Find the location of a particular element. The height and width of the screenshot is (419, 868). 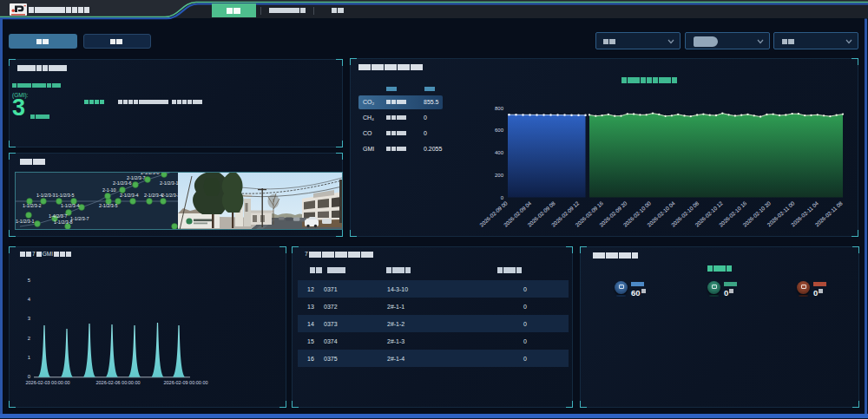

svg-text: 2-1-10 is located at coordinates (109, 190).